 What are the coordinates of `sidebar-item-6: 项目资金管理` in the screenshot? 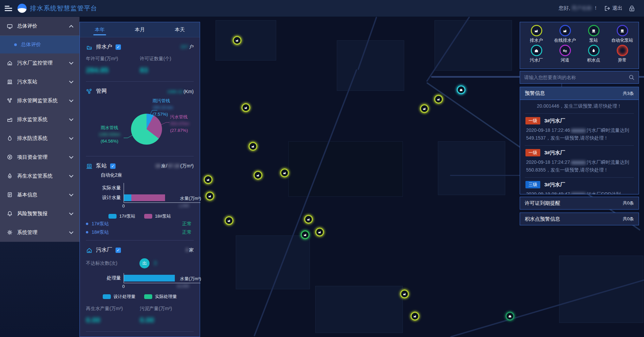 It's located at (40, 157).